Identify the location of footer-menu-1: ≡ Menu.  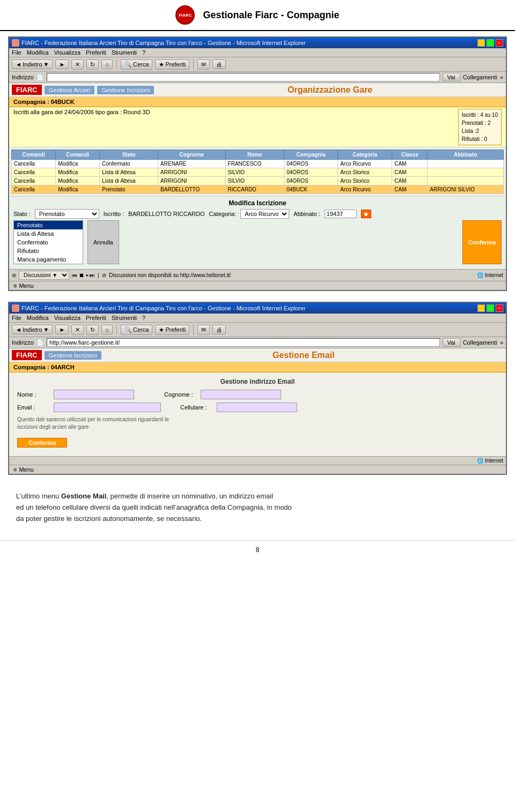
(258, 285).